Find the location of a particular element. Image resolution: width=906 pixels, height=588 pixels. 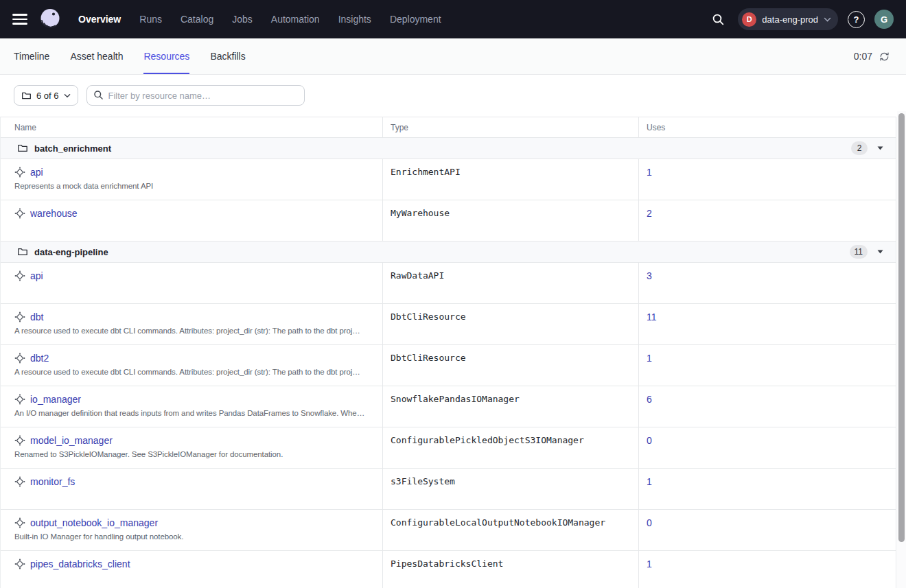

group-row-batch_enrichment: batch_enrichment2 is located at coordinates (448, 148).